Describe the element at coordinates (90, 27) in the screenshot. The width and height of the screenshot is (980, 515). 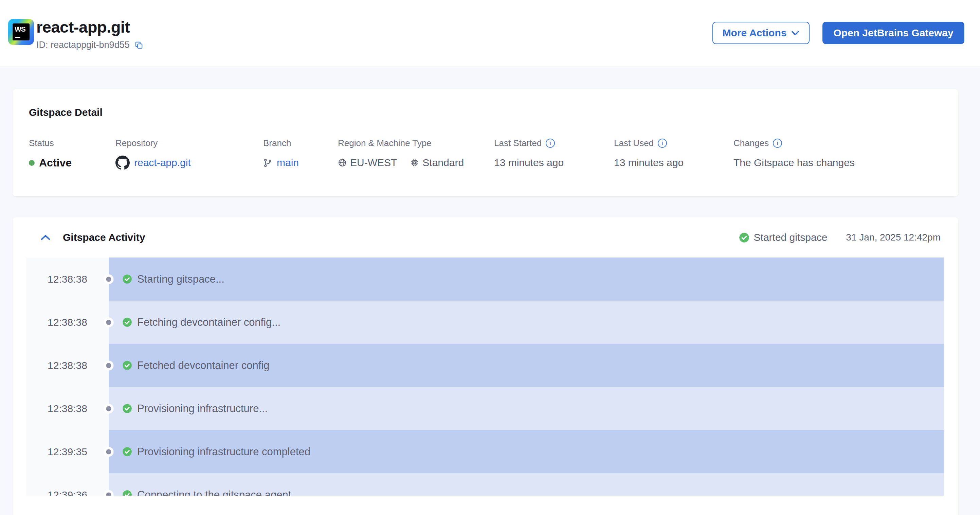
I see `page-title: react-app.git` at that location.